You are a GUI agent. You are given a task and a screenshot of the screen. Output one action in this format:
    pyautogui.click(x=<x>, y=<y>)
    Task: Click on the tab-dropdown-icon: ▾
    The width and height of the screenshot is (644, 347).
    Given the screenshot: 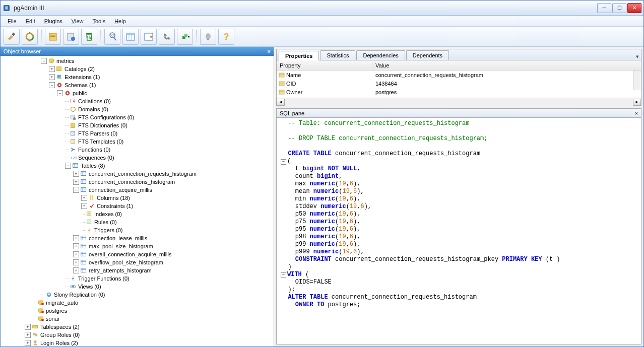 What is the action you would take?
    pyautogui.click(x=637, y=56)
    